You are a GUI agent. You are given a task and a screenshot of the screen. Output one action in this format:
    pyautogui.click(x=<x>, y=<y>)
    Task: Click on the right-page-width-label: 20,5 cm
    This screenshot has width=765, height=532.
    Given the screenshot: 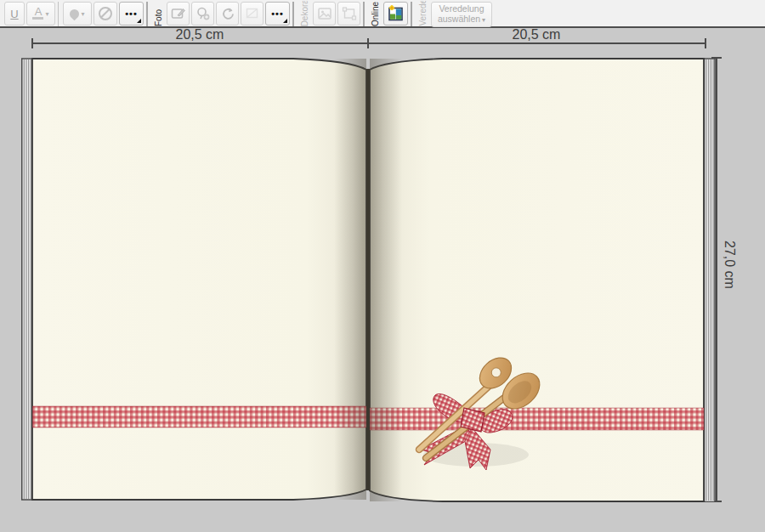 What is the action you would take?
    pyautogui.click(x=536, y=35)
    